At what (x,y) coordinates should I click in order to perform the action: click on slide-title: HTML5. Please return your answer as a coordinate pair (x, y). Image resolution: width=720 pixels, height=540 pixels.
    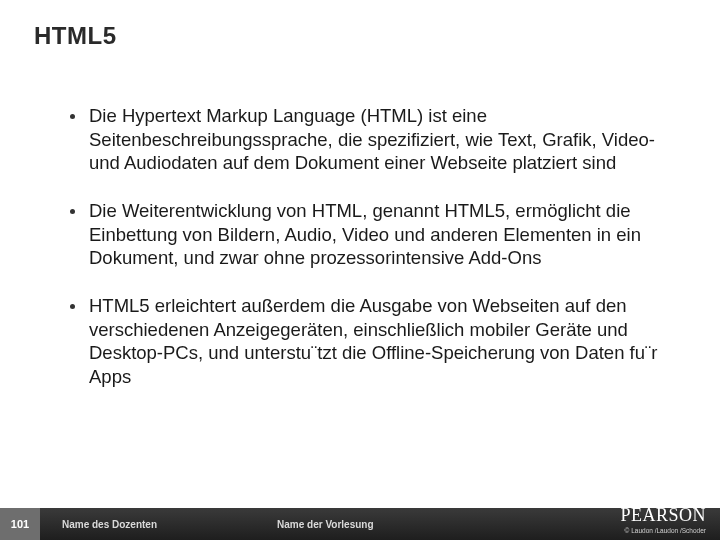
    Looking at the image, I should click on (76, 36).